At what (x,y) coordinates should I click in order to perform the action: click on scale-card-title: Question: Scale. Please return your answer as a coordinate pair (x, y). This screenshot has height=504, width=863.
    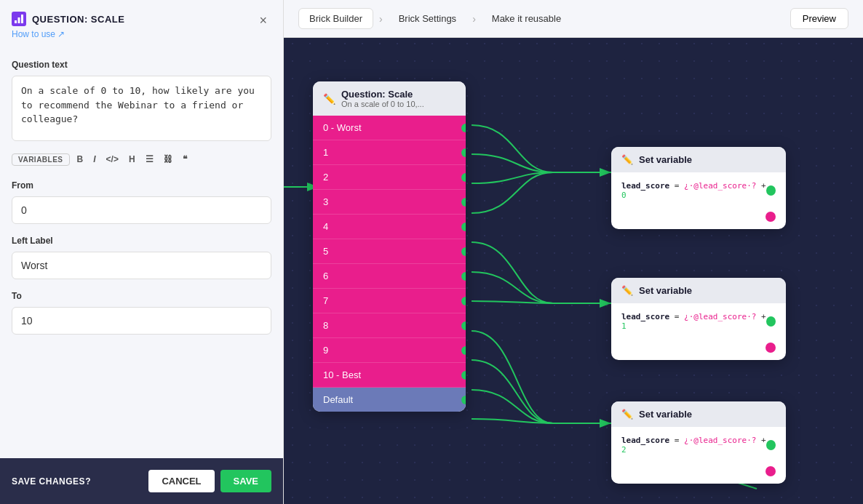
    Looking at the image, I should click on (383, 95).